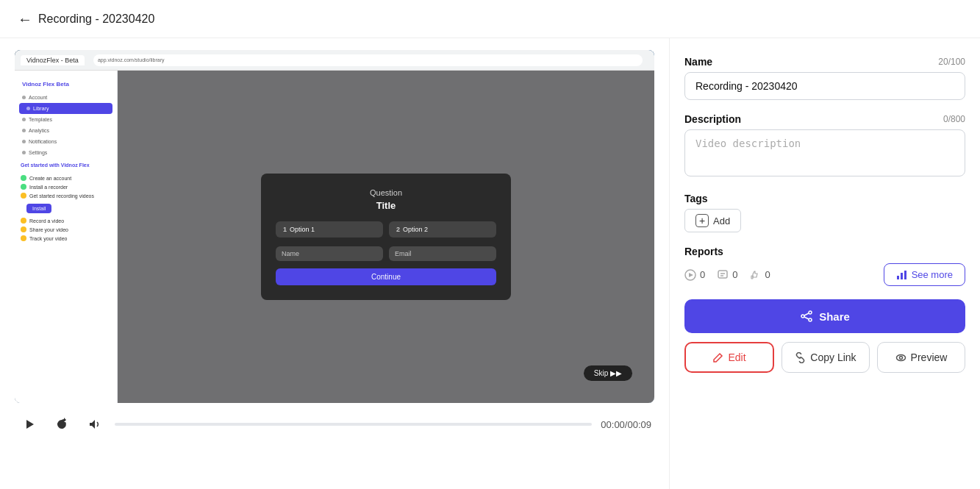 The width and height of the screenshot is (980, 489). What do you see at coordinates (29, 424) in the screenshot?
I see `play-button` at bounding box center [29, 424].